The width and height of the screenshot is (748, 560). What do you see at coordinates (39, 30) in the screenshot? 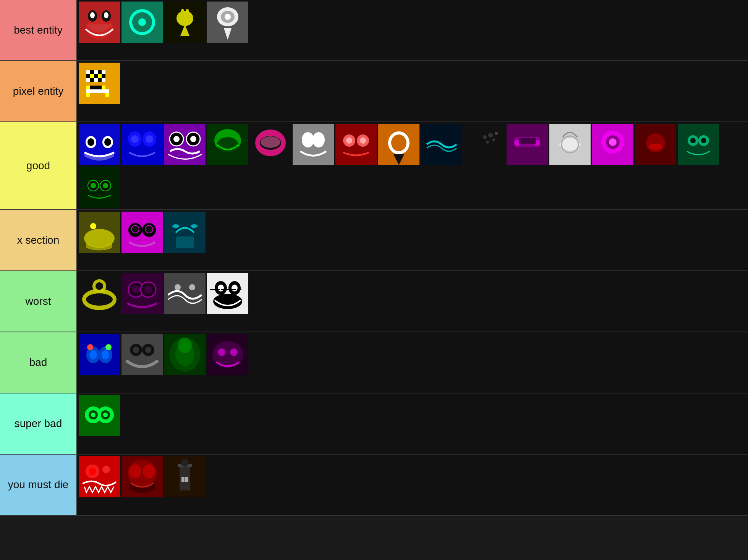
I see `tier-label-best-entity: best entity` at bounding box center [39, 30].